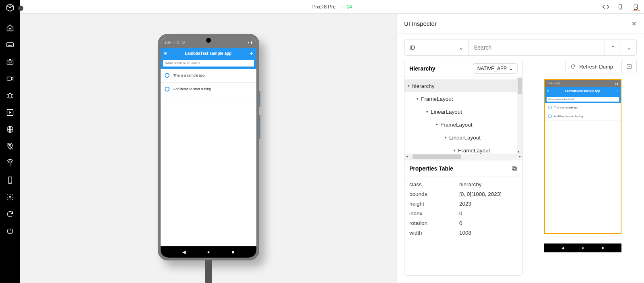 This screenshot has width=644, height=283. What do you see at coordinates (208, 83) in the screenshot?
I see `todo-list: This is a sample app Add items to start …` at bounding box center [208, 83].